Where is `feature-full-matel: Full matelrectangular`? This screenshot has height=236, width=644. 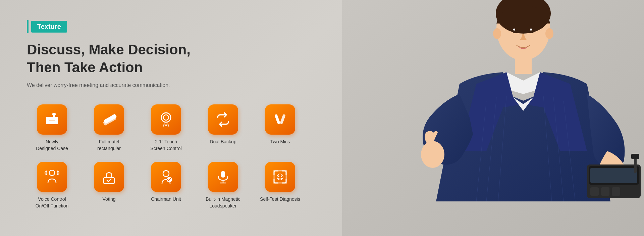 feature-full-matel: Full matelrectangular is located at coordinates (109, 128).